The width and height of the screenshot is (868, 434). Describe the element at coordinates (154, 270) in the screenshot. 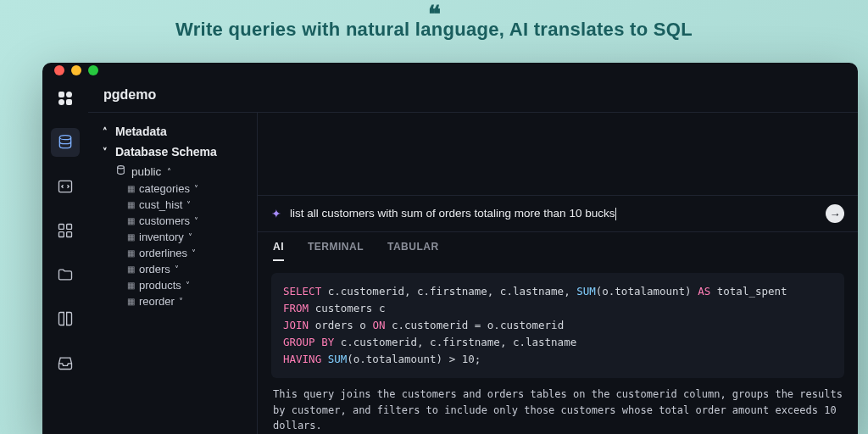

I see `table-name: orders` at that location.